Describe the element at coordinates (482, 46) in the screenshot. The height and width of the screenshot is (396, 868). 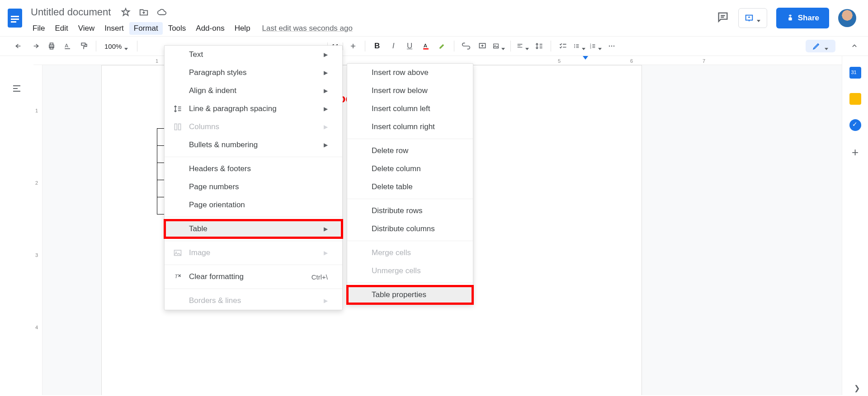
I see `add-comment-button` at that location.